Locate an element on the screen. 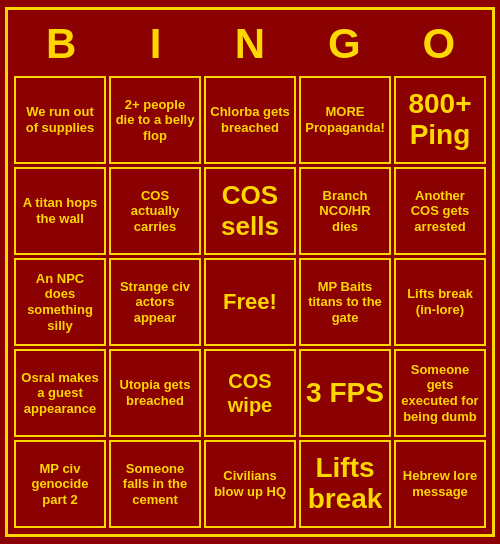 This screenshot has height=544, width=500. cell-8: Branch NCO/HR dies is located at coordinates (345, 211).